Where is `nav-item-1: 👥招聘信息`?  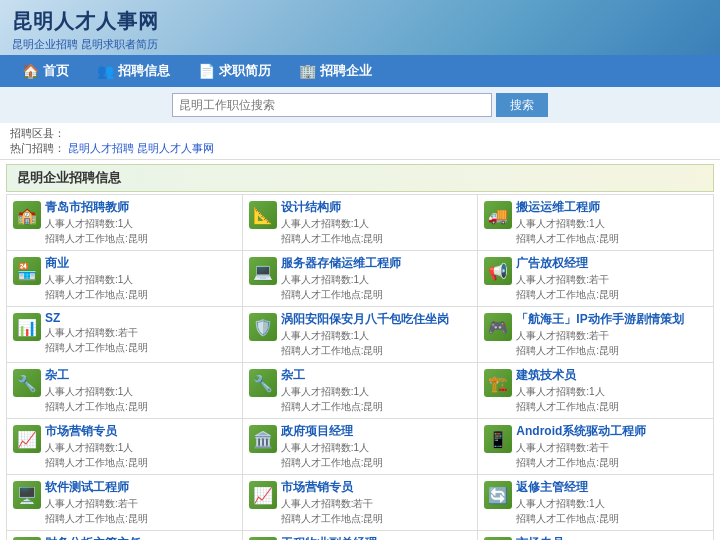
nav-item-1: 👥招聘信息 is located at coordinates (134, 71).